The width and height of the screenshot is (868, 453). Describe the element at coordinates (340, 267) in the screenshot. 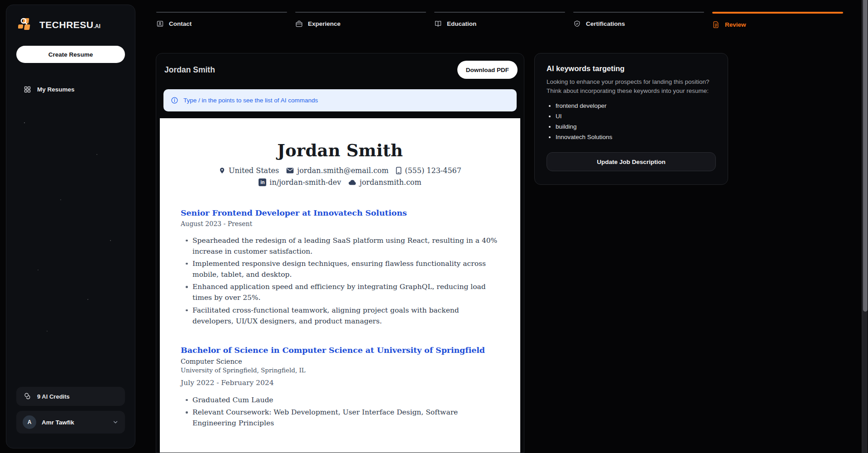

I see `resume-experience-section: Senior Frontend Developer at Innovatech …` at that location.